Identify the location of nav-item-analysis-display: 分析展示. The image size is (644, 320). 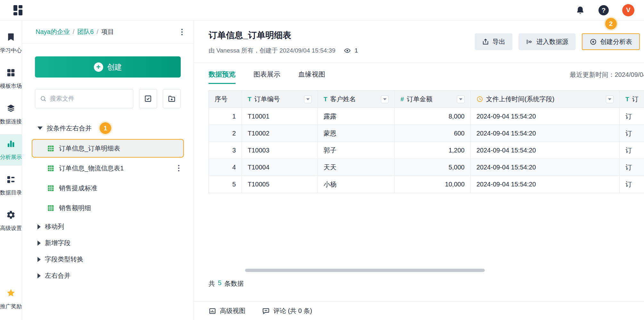
(11, 150).